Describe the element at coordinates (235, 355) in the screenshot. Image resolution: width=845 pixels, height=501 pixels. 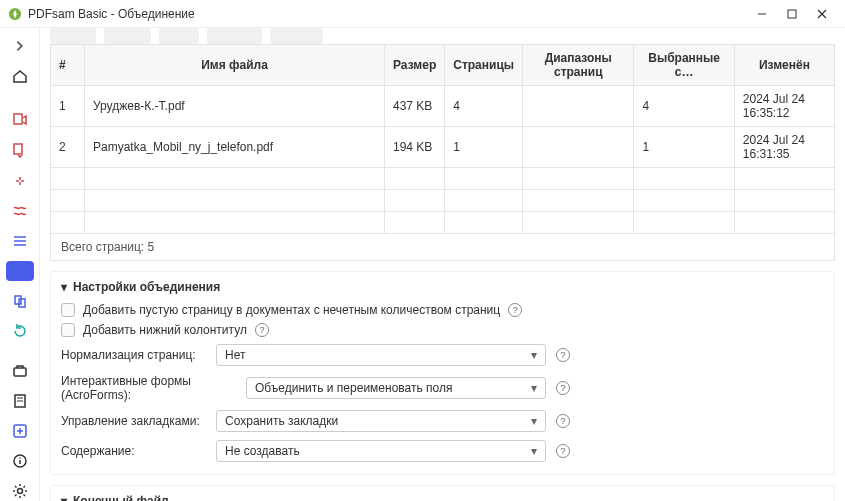
I see `normalize-value: Нет` at that location.